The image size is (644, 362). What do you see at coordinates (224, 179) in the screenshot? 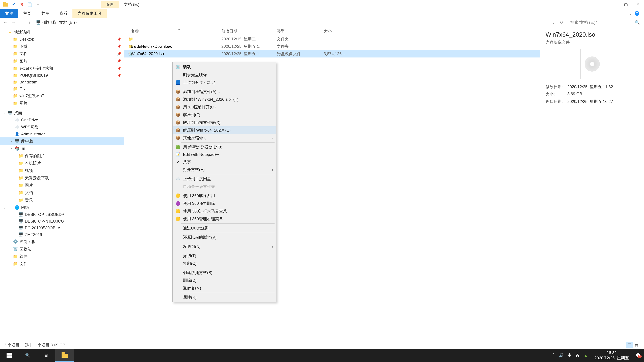
I see `context-item: ☁️上传到百度网盘` at bounding box center [224, 179].